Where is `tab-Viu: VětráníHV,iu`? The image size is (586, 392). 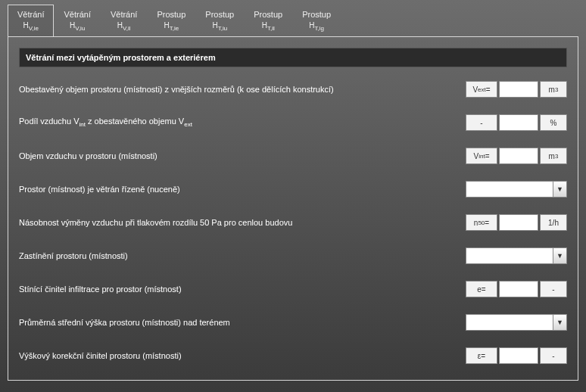 tab-Viu: VětráníHV,iu is located at coordinates (77, 20).